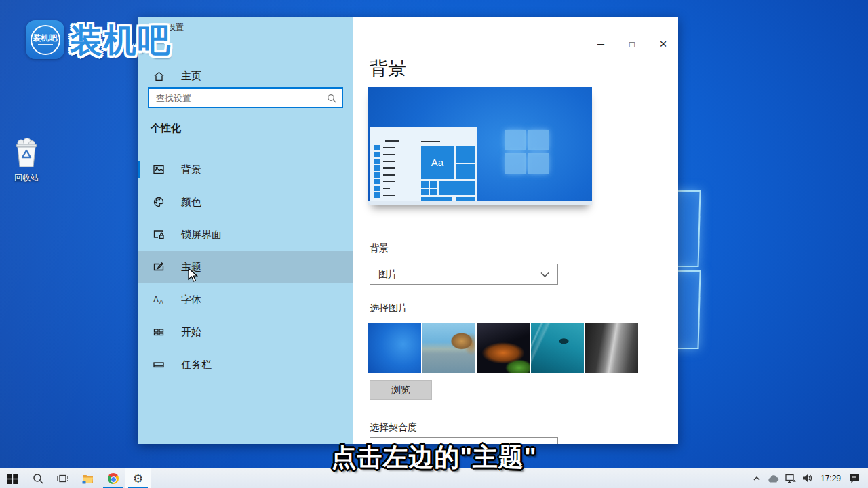 This screenshot has width=868, height=488. Describe the element at coordinates (831, 479) in the screenshot. I see `taskbar-clock: 17:29` at that location.